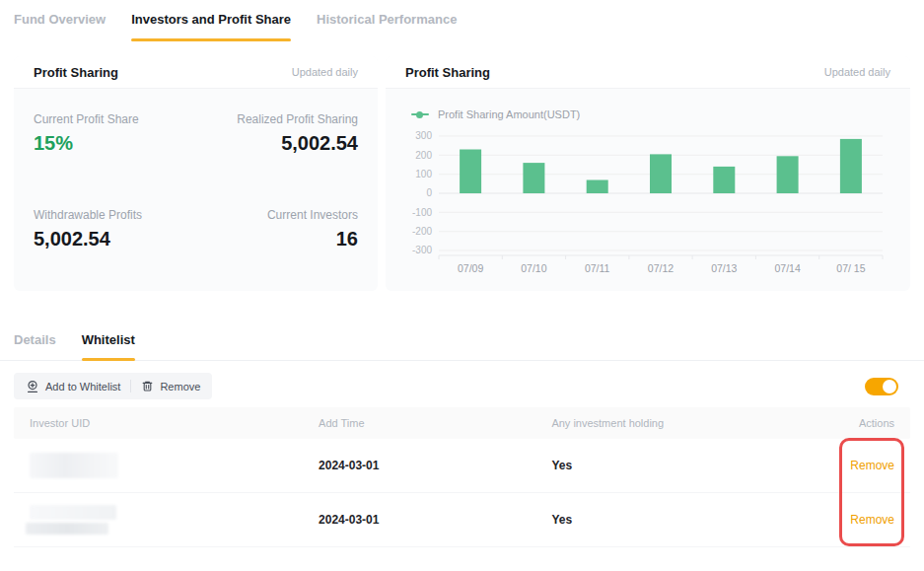  What do you see at coordinates (424, 174) in the screenshot?
I see `y-tick-label: 100` at bounding box center [424, 174].